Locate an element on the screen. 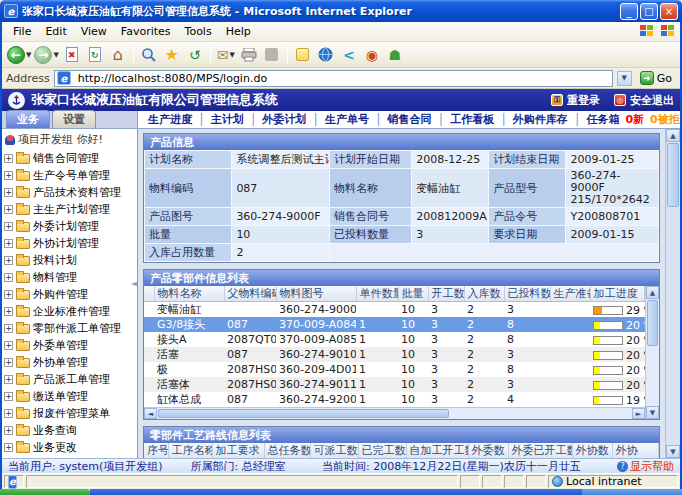 This screenshot has width=682, height=495. stop-button: ✖ is located at coordinates (72, 55).